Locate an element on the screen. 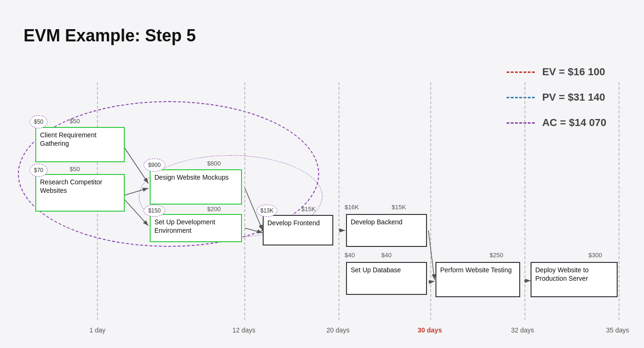 The image size is (644, 348). ev-design: $800 is located at coordinates (214, 164).